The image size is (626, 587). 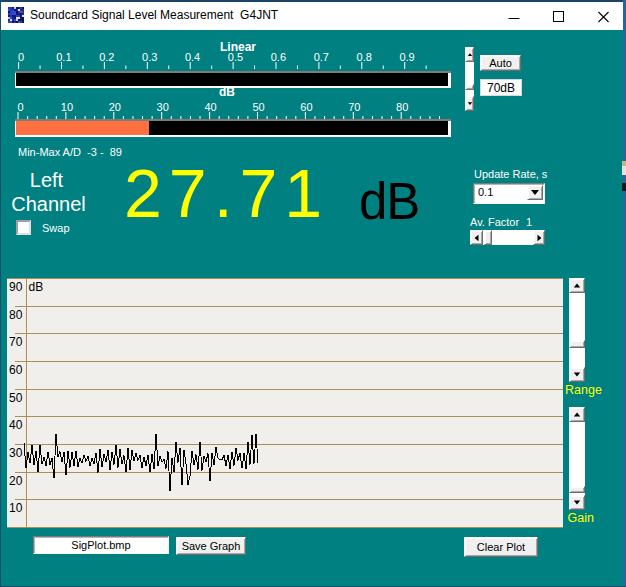 I want to click on svg-text: 60, so click(x=16, y=370).